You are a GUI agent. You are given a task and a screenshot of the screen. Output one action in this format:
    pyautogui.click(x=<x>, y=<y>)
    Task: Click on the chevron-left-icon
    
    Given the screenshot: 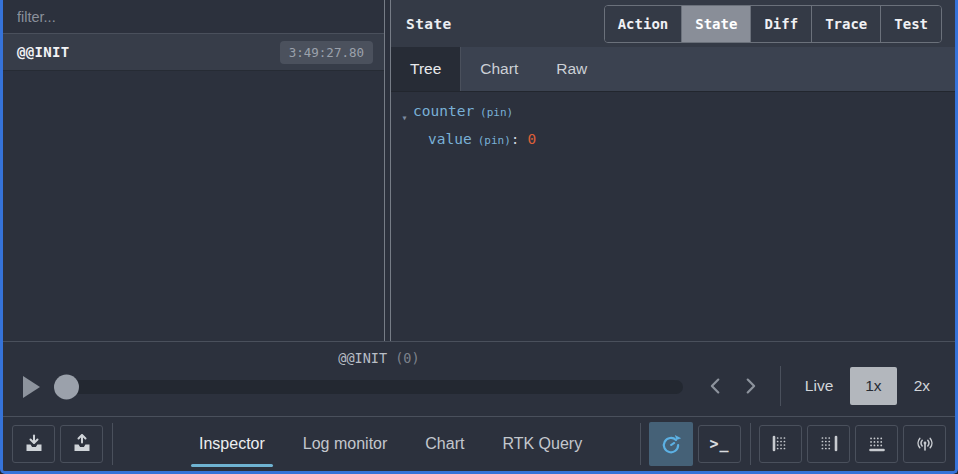 What is the action you would take?
    pyautogui.click(x=716, y=386)
    